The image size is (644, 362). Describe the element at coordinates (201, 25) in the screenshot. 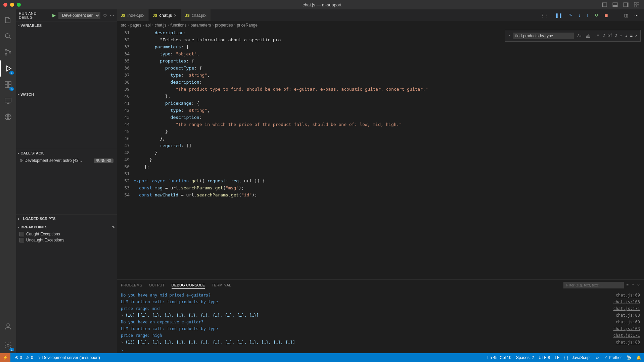

I see `breadcrumb-segment: parameters` at that location.